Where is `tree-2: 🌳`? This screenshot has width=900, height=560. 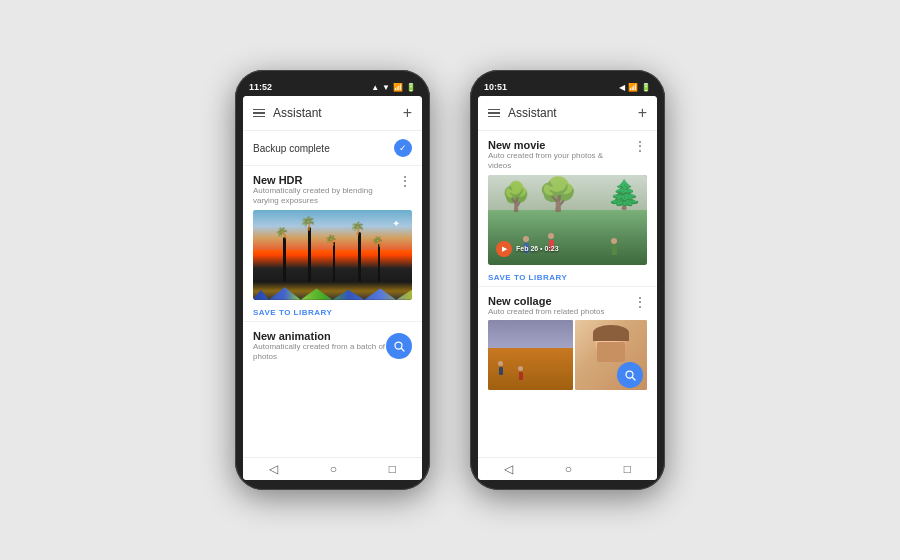 tree-2: 🌳 is located at coordinates (558, 194).